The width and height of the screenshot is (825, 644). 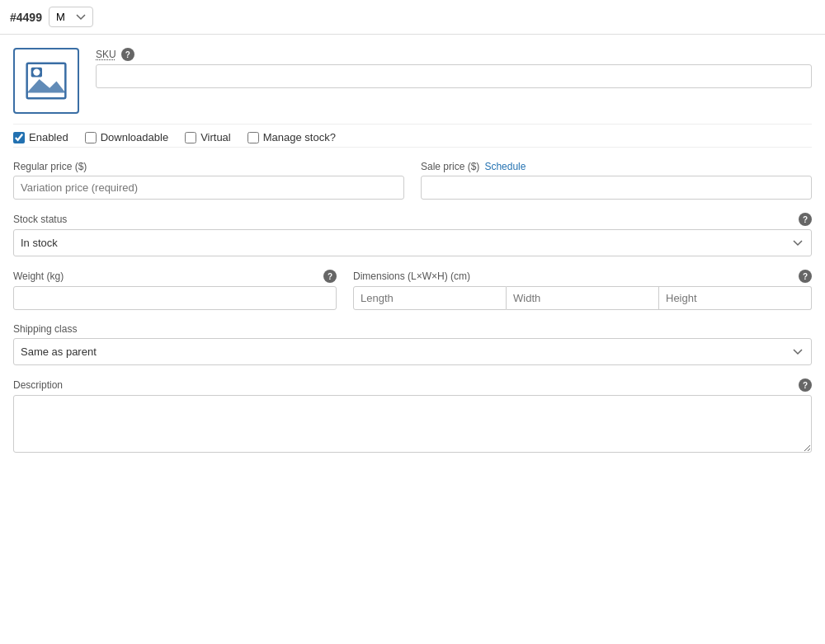 What do you see at coordinates (616, 188) in the screenshot?
I see `sale-price-input` at bounding box center [616, 188].